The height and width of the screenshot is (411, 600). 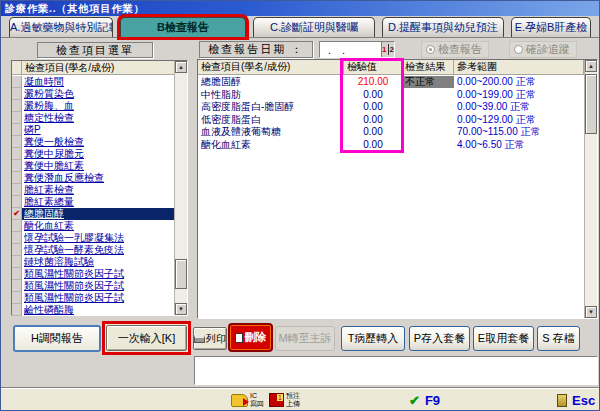 I want to click on date-spinner-icon: 12, so click(x=388, y=50).